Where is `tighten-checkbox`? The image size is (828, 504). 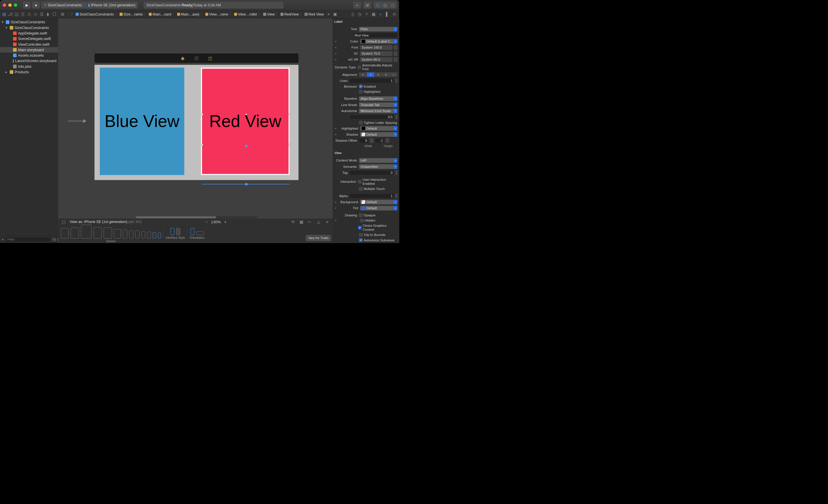
tighten-checkbox is located at coordinates (361, 123).